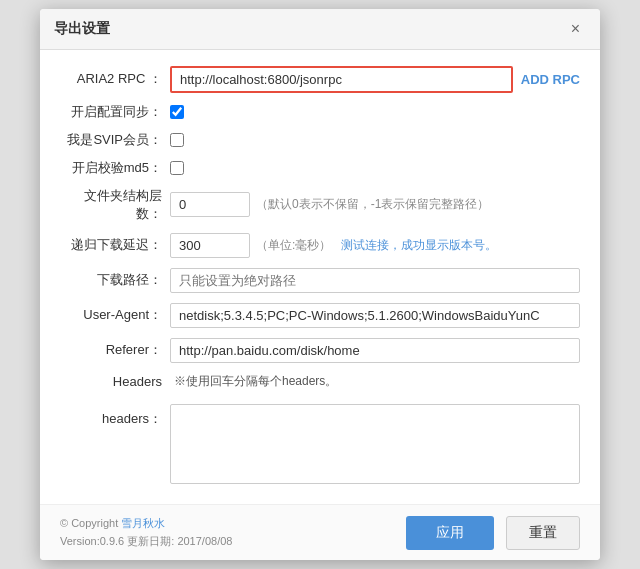 The image size is (640, 569). Describe the element at coordinates (372, 204) in the screenshot. I see `folder-depth-hint: （默认0表示不保留，-1表示保留完整路径）` at that location.